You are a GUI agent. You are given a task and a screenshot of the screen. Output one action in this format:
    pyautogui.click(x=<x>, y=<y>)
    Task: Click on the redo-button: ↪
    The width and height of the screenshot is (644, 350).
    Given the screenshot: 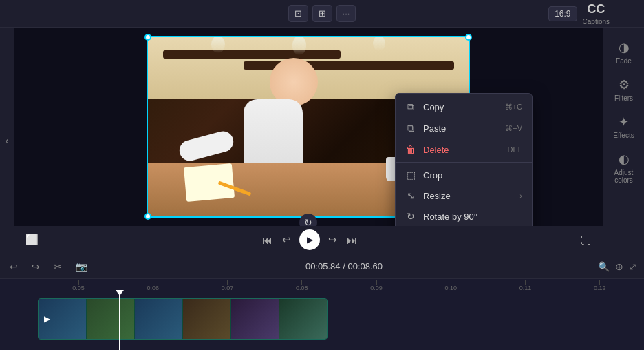 What is the action you would take?
    pyautogui.click(x=36, y=267)
    